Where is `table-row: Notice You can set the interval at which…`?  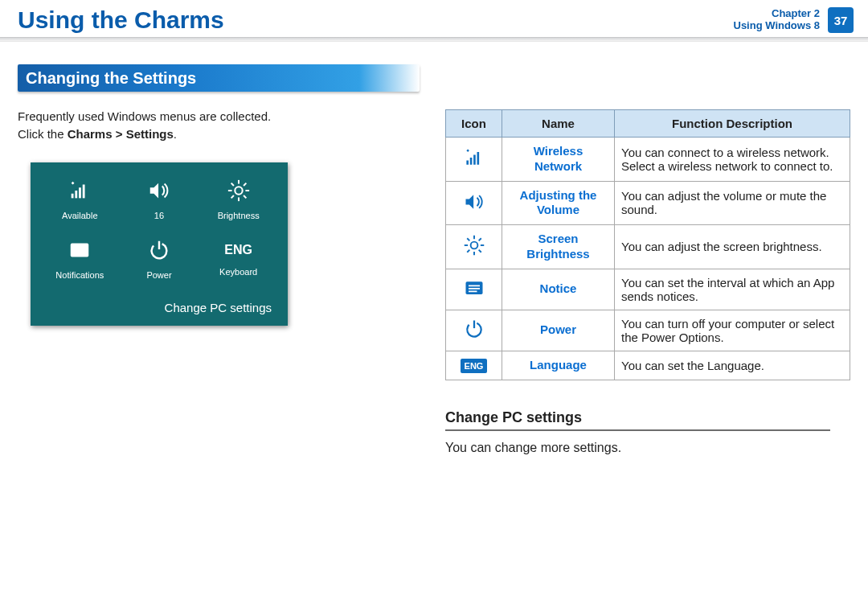 table-row: Notice You can set the interval at which… is located at coordinates (648, 290).